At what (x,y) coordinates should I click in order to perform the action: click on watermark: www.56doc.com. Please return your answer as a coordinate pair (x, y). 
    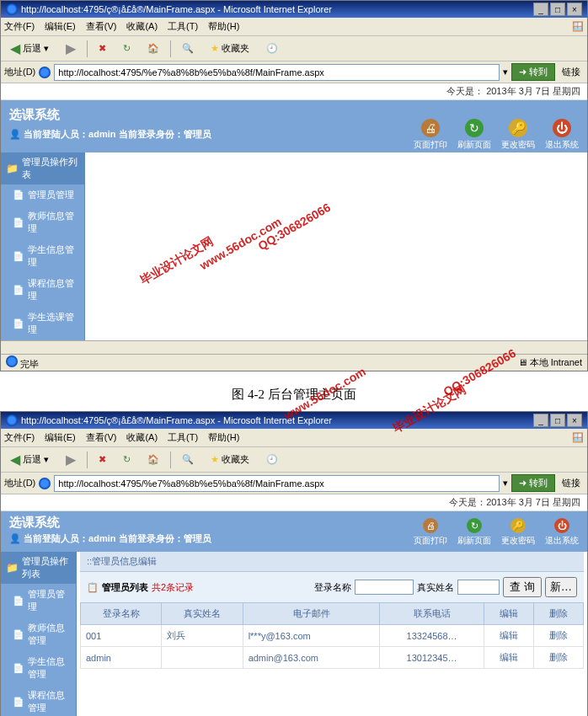
    Looking at the image, I should click on (241, 243).